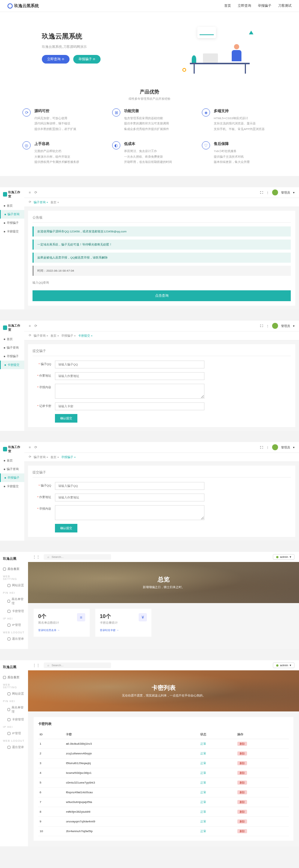 This screenshot has height=868, width=299. What do you see at coordinates (69, 457) in the screenshot?
I see `bc-tab-active: 举报骗子 ×` at bounding box center [69, 457].